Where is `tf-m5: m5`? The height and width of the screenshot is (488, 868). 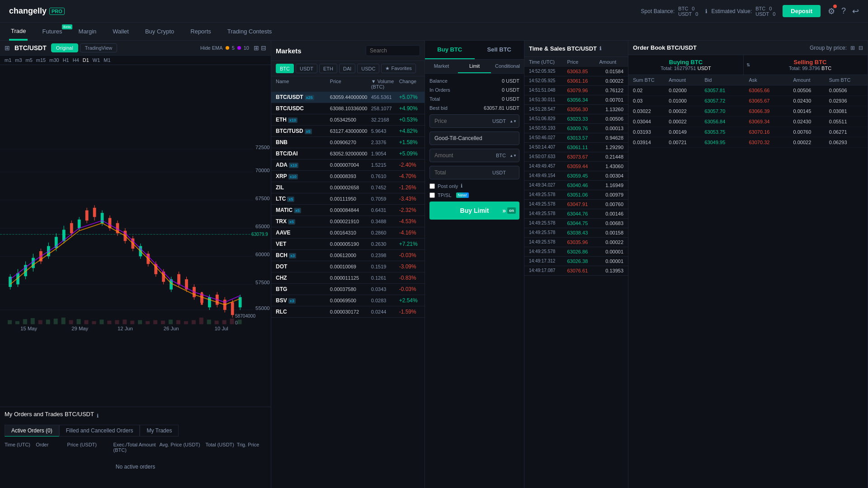 tf-m5: m5 is located at coordinates (29, 60).